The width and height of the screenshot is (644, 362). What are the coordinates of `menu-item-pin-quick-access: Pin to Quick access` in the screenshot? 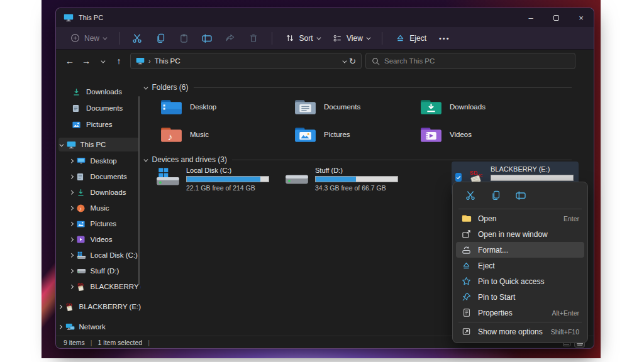 It's located at (520, 282).